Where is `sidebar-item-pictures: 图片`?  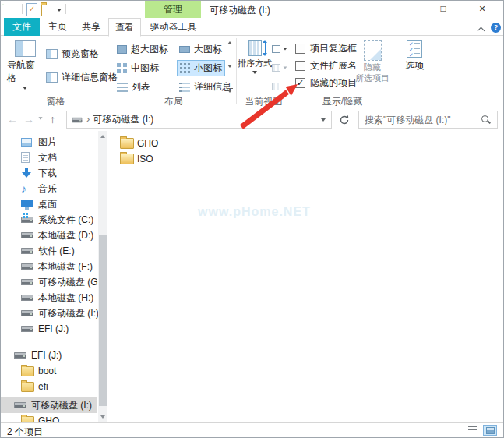 sidebar-item-pictures: 图片 is located at coordinates (49, 142).